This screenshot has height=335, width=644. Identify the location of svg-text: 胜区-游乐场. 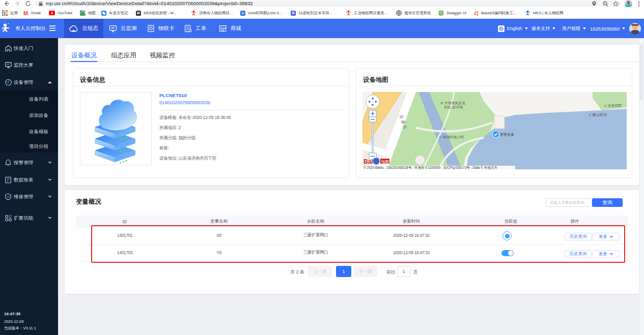
(453, 107).